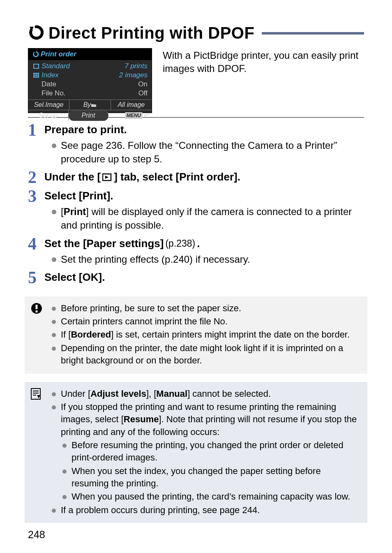 The width and height of the screenshot is (392, 553). Describe the element at coordinates (36, 395) in the screenshot. I see `note-page-icon` at that location.